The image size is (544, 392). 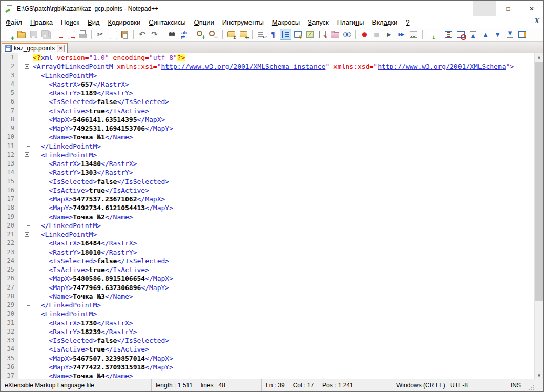 What do you see at coordinates (283, 208) in the screenshot?
I see `code-text: <MapY>7492734.6121054413</MapY>` at bounding box center [283, 208].